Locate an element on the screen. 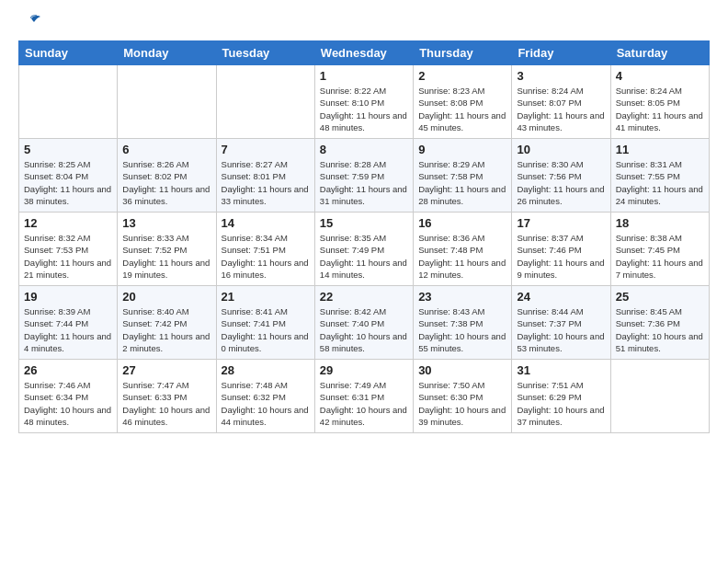 This screenshot has width=728, height=563. day-info: Sunrise: 8:22 AM Sunset: 8:10 PM Dayligh… is located at coordinates (364, 109).